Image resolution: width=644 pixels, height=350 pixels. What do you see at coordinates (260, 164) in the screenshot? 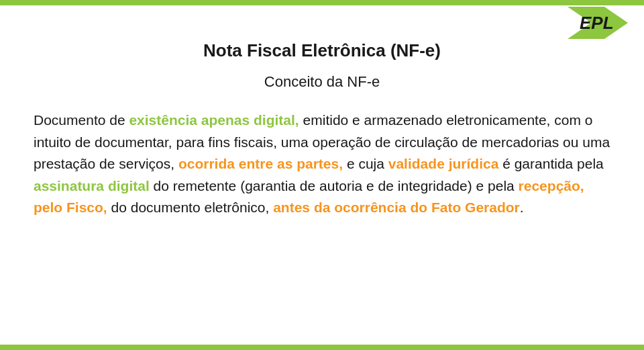
I see `highlight-ocorrida: ocorrida entre as partes,` at bounding box center [260, 164].